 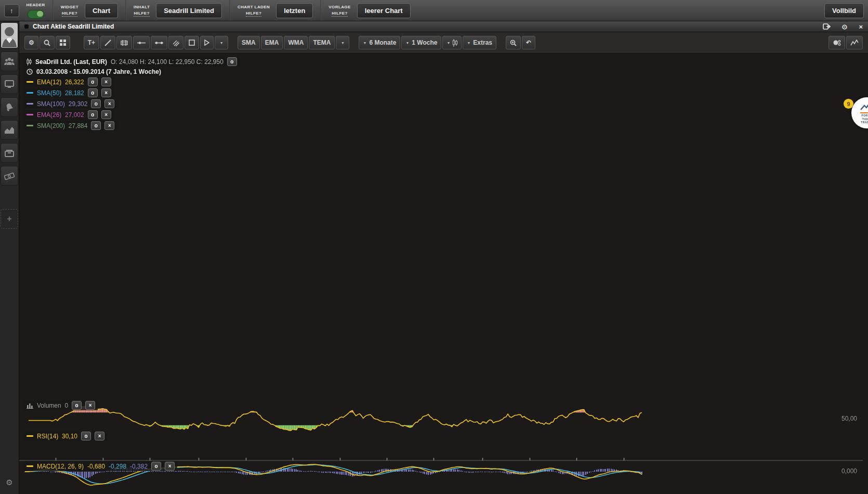 What do you see at coordinates (69, 93) in the screenshot?
I see `overlay-legend-row: SMA(50) 28,182 o ×` at bounding box center [69, 93].